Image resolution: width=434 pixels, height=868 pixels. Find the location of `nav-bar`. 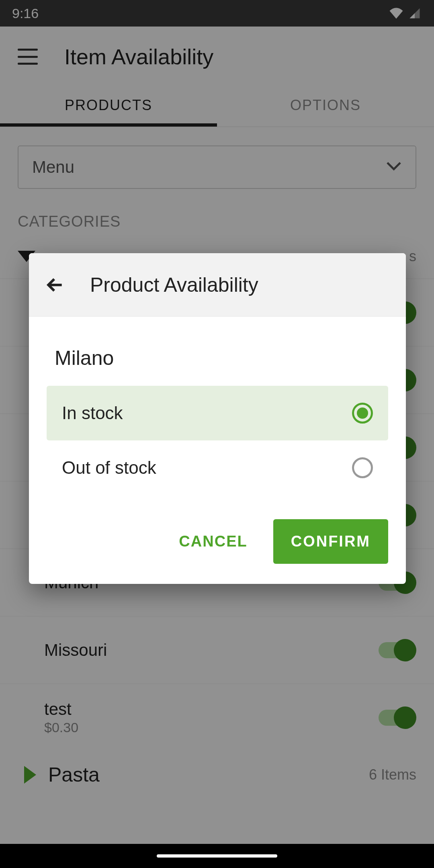

nav-bar is located at coordinates (217, 856).